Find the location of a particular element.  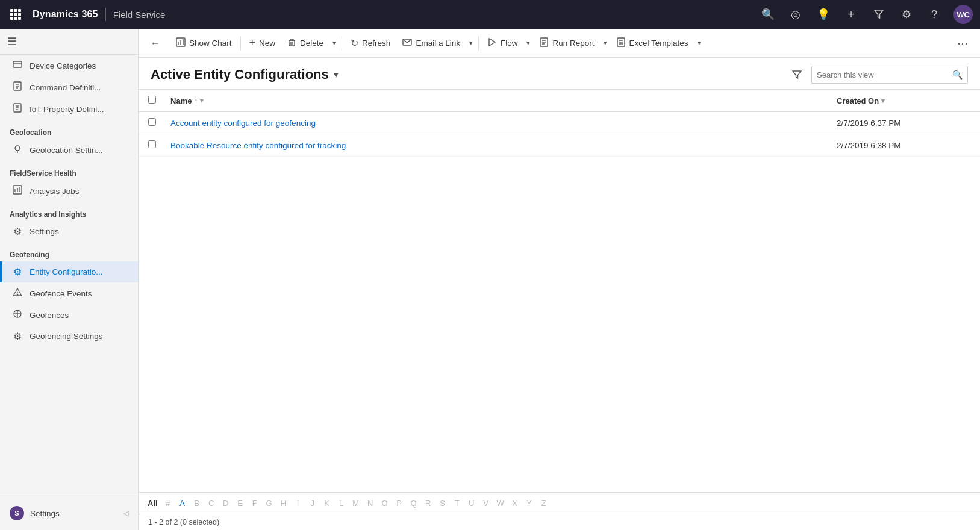

flow-dropdown-chevron: ▾ is located at coordinates (528, 43).